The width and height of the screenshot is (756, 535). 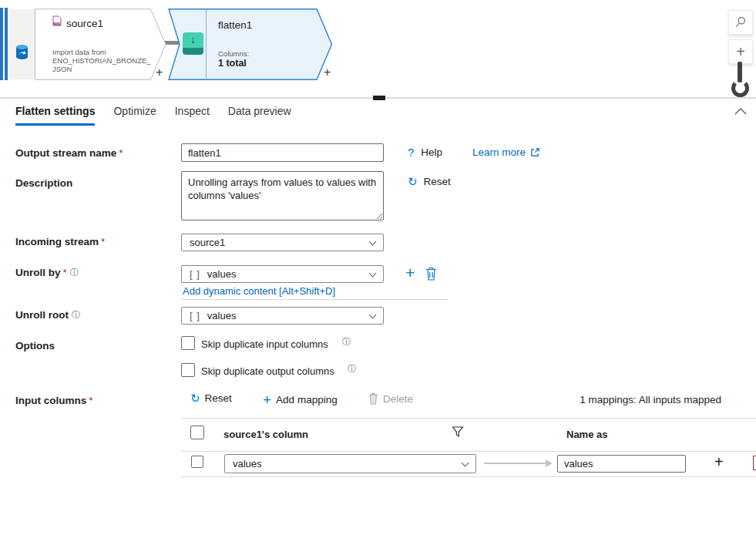 What do you see at coordinates (740, 88) in the screenshot?
I see `canvas-zoom-slider-hook` at bounding box center [740, 88].